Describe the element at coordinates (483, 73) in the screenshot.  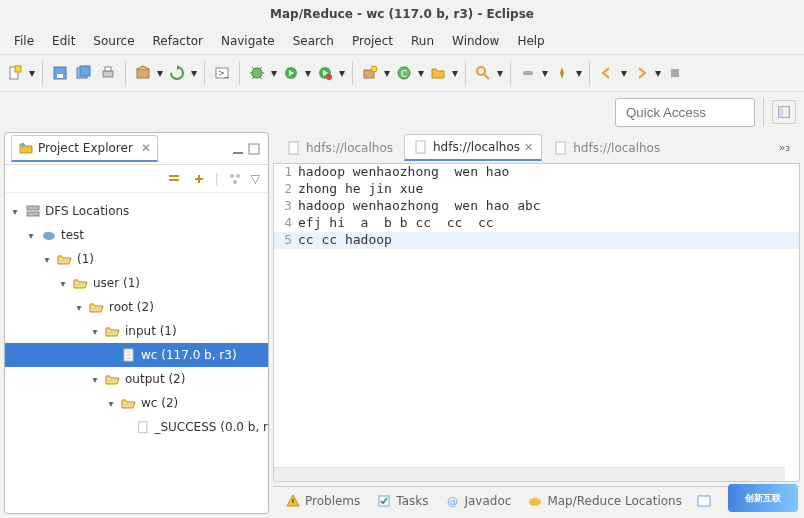
I see `search-icon` at that location.